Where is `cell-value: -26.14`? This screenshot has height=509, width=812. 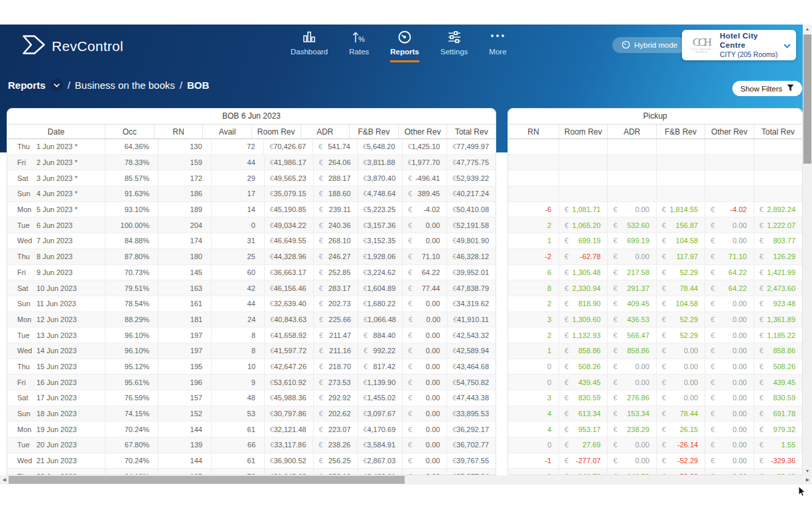 cell-value: -26.14 is located at coordinates (691, 445).